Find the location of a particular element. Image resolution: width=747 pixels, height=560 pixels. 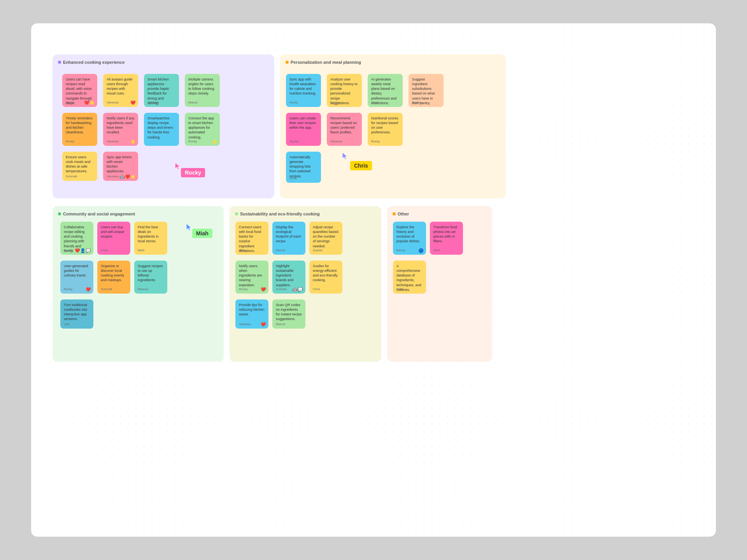

note-text-e5: Timely reminders for handwashing and kit… is located at coordinates (80, 125).